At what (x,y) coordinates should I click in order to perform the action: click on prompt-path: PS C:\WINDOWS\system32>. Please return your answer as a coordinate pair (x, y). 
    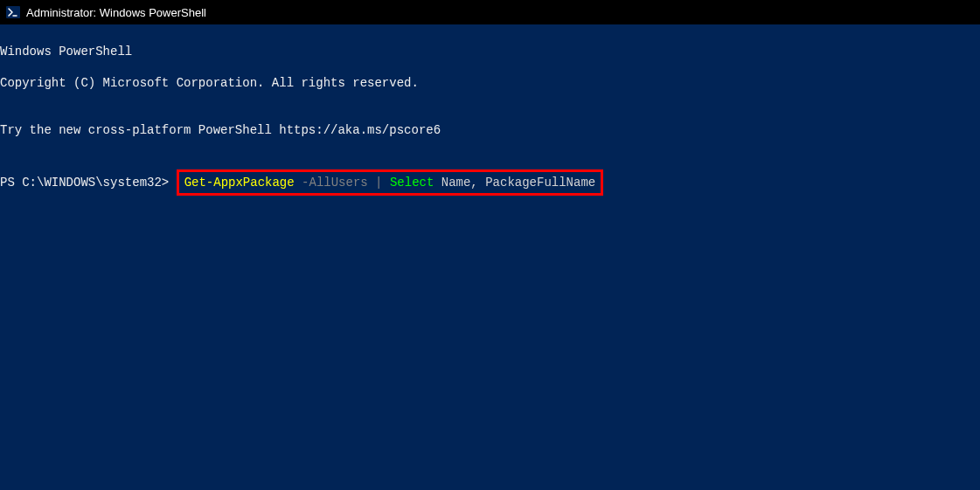
    Looking at the image, I should click on (88, 183).